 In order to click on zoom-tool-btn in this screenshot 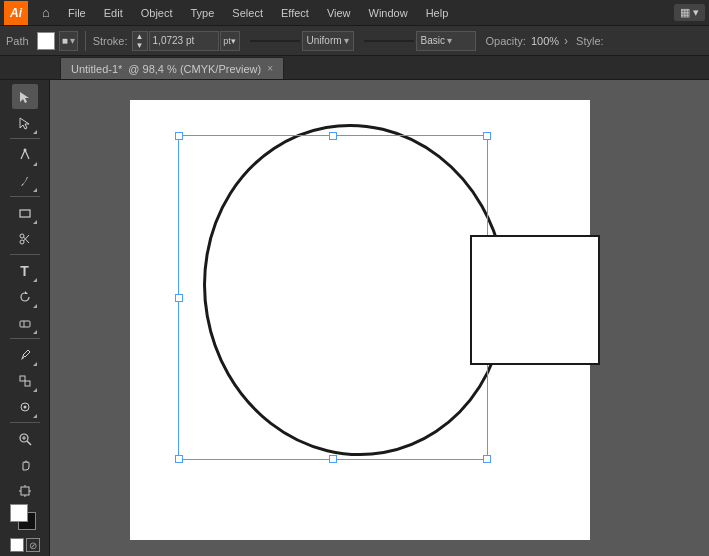, I will do `click(25, 438)`.